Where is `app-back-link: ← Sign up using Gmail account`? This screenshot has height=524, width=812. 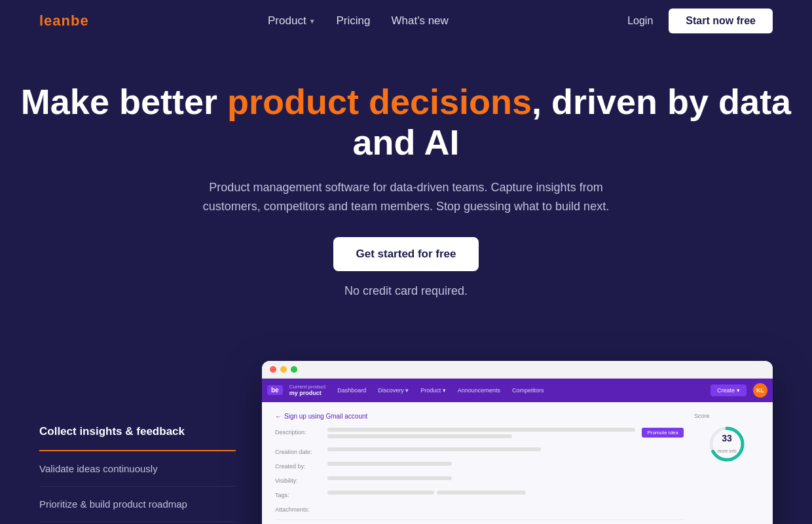 app-back-link: ← Sign up using Gmail account is located at coordinates (479, 417).